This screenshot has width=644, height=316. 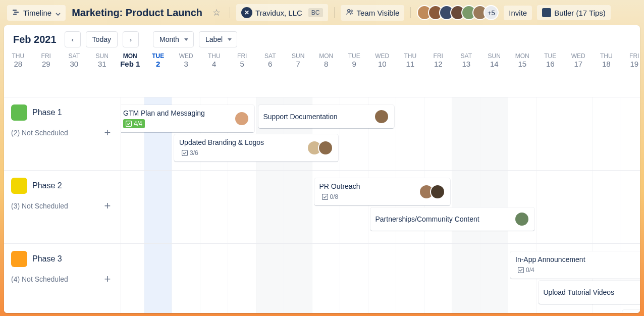 What do you see at coordinates (63, 205) in the screenshot?
I see `lane-sidebar: Phase 1(2) Not Scheduled+Phase 2(3) Not …` at bounding box center [63, 205].